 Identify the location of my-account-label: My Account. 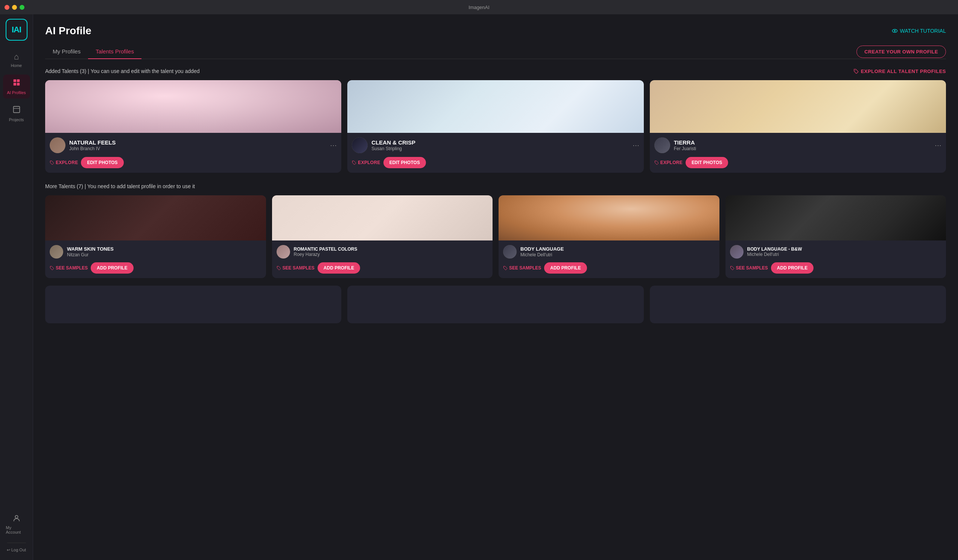
(17, 530).